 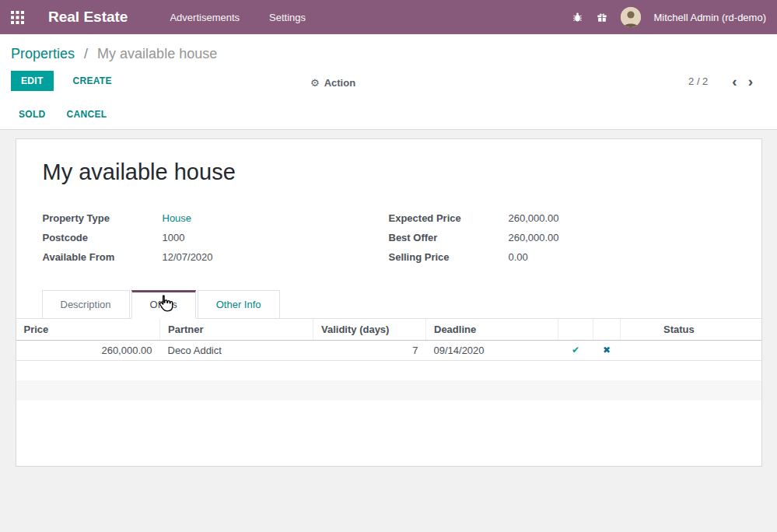 I want to click on column-header-validity: Validity (days), so click(x=370, y=330).